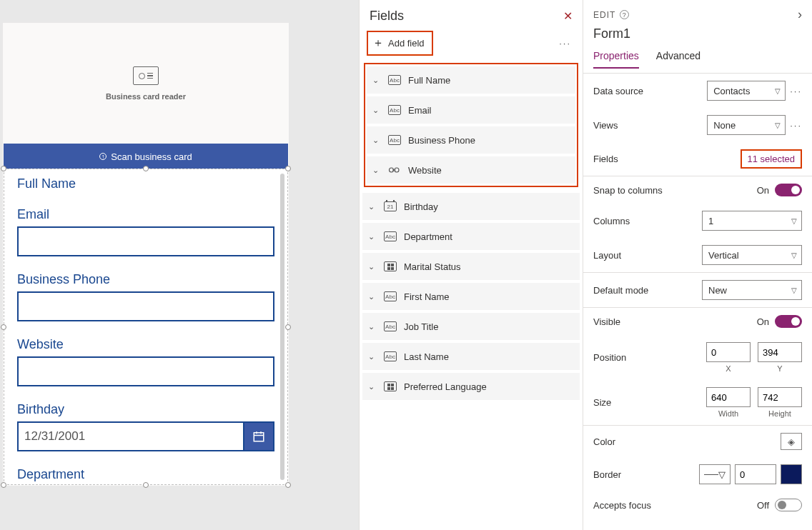 This screenshot has width=812, height=530. I want to click on tabs: Properties Advanced, so click(698, 58).